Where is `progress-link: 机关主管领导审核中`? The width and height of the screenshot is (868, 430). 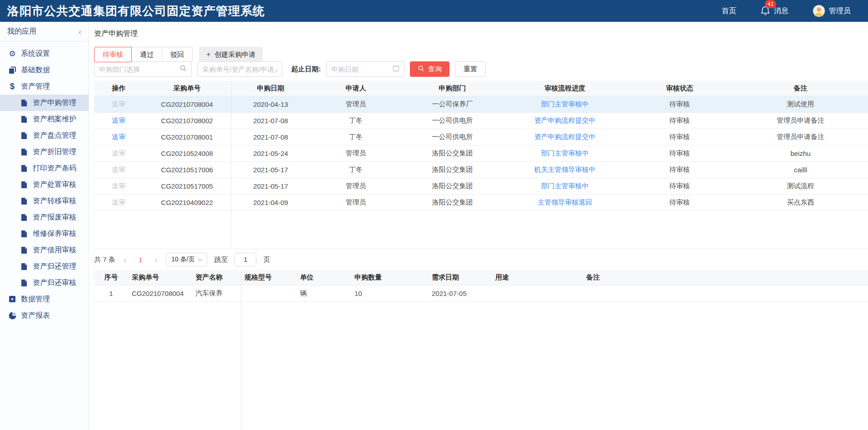
progress-link: 机关主管领导审核中 is located at coordinates (565, 169).